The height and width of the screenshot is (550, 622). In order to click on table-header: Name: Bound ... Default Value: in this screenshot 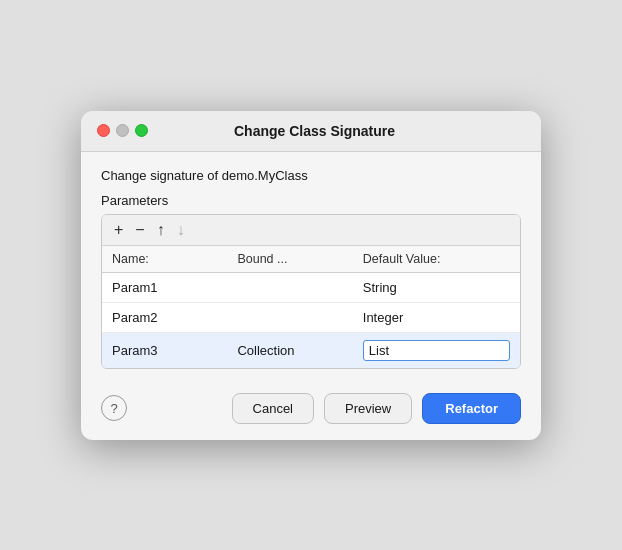, I will do `click(311, 260)`.